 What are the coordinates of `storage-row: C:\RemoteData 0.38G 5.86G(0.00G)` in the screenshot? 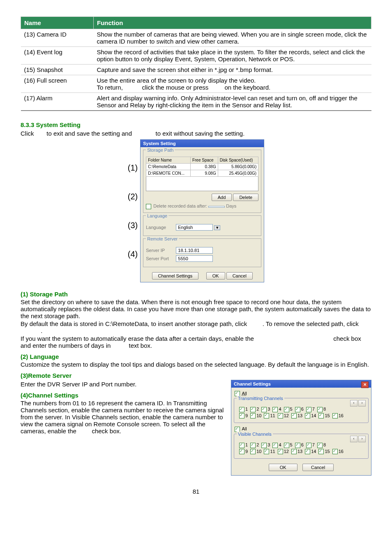 It's located at (202, 167).